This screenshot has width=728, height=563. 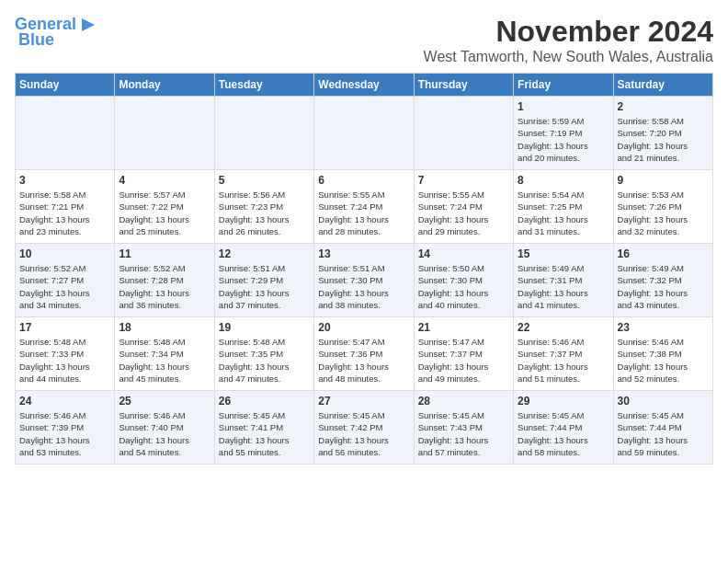 I want to click on day-info: Sunrise: 5:45 AM Sunset: 7:42 PM Dayligh…, so click(x=364, y=434).